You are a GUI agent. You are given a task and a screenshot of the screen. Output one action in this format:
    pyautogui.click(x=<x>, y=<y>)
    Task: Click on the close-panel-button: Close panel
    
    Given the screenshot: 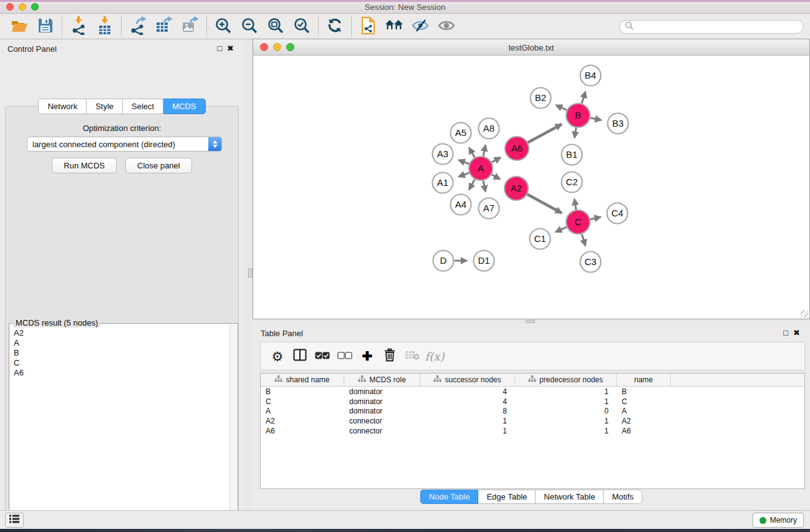 What is the action you would take?
    pyautogui.click(x=158, y=166)
    